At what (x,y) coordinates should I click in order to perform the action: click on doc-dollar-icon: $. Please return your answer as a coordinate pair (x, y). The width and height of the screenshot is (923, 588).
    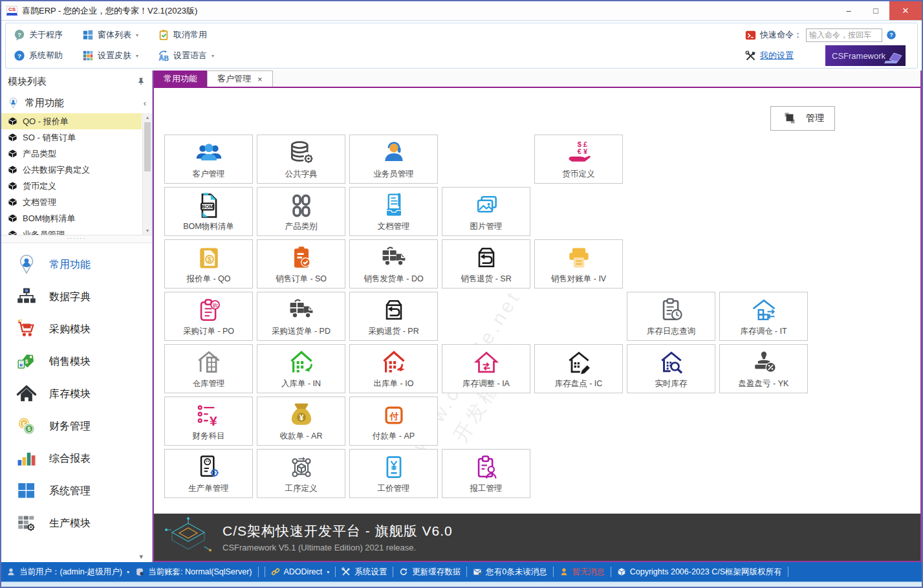
    Looking at the image, I should click on (209, 258).